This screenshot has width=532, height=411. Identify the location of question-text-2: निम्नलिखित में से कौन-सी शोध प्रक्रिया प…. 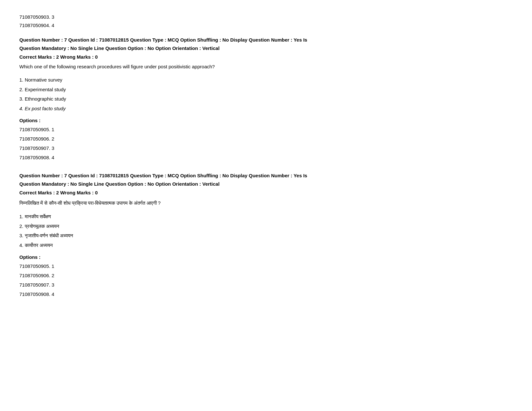
(266, 203).